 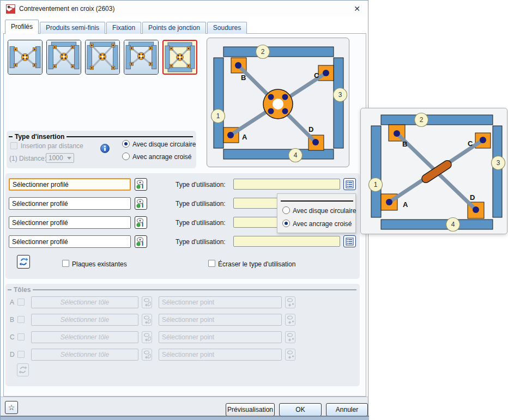 What do you see at coordinates (52, 146) in the screenshot?
I see `insertion-distance-checkbox-label: Insertion par distance` at bounding box center [52, 146].